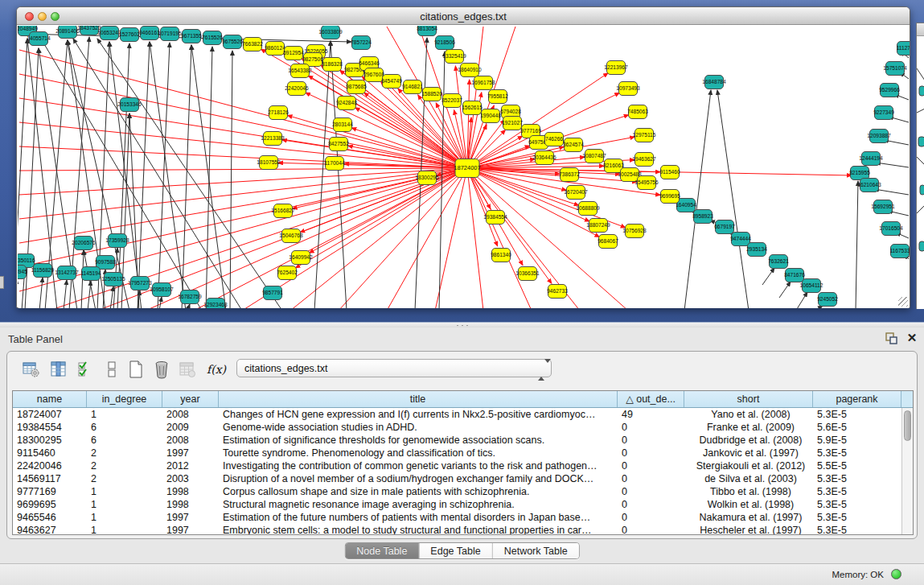  What do you see at coordinates (470, 71) in the screenshot?
I see `graph-node: 18640910` at bounding box center [470, 71].